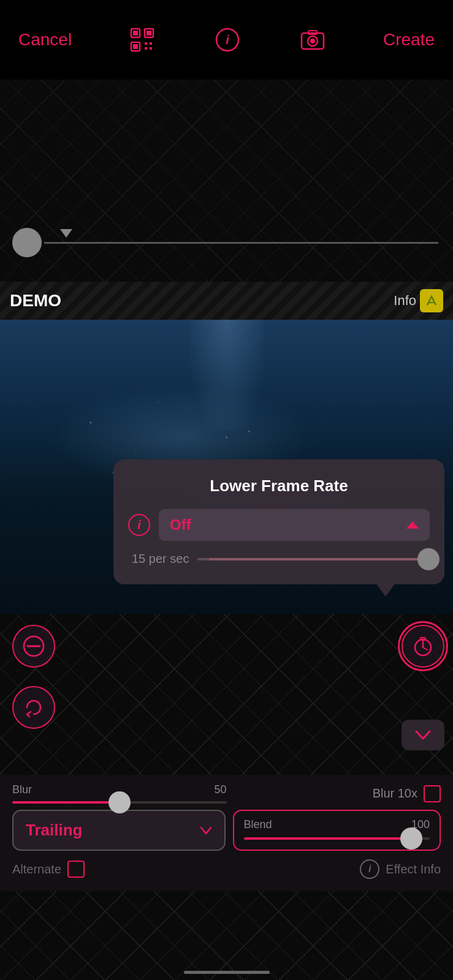  Describe the element at coordinates (432, 301) in the screenshot. I see `info-badge` at that location.